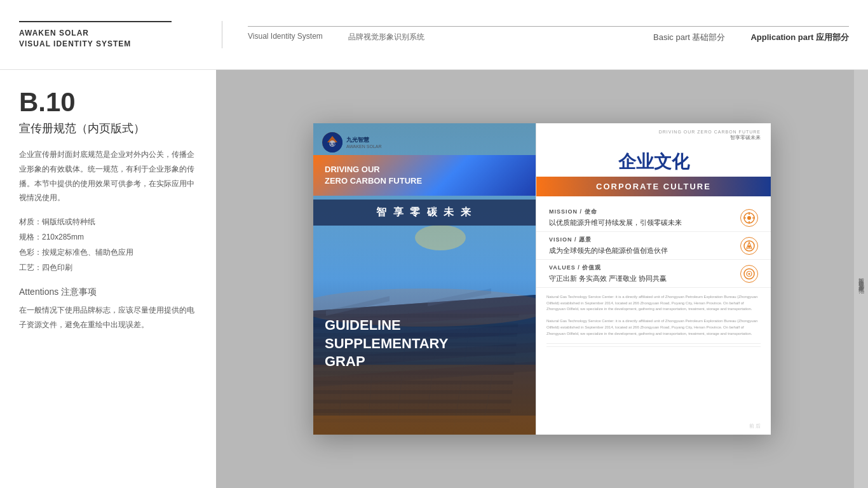 The height and width of the screenshot is (488, 868). What do you see at coordinates (336, 37) in the screenshot?
I see `nav-left-group: Visual Identity System 品牌视觉形象识别系统` at bounding box center [336, 37].